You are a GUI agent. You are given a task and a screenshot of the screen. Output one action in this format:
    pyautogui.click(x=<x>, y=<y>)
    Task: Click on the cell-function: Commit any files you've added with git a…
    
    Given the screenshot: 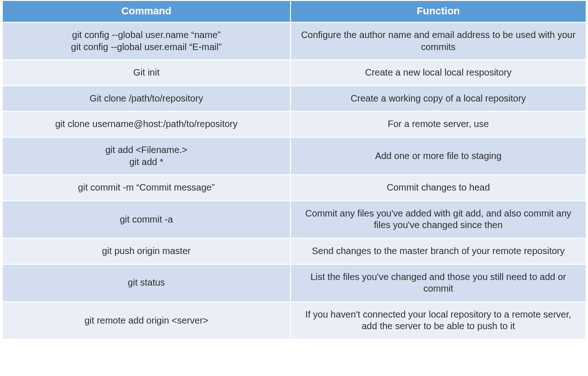 What is the action you would take?
    pyautogui.click(x=438, y=220)
    